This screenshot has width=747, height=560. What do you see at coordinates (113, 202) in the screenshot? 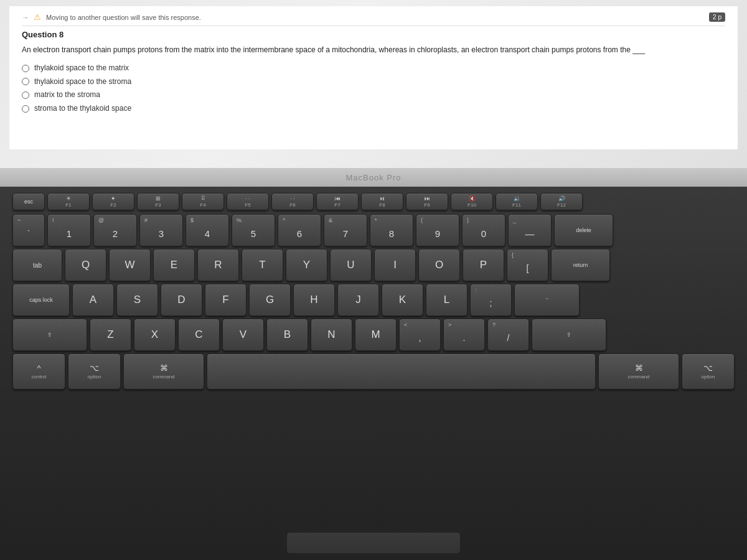
I see `key-f2: ✦ F2` at bounding box center [113, 202].